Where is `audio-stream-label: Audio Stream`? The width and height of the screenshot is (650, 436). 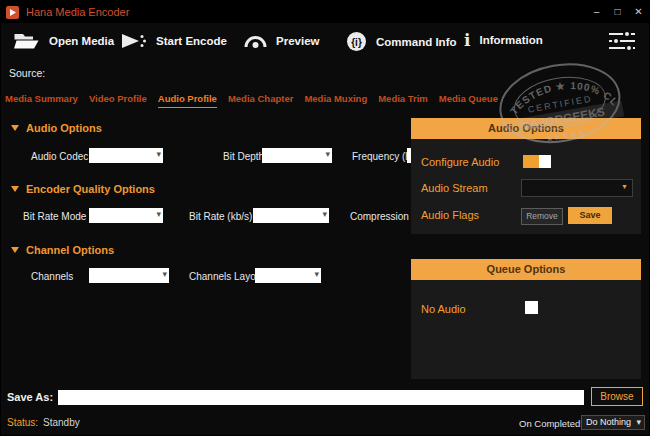
audio-stream-label: Audio Stream is located at coordinates (454, 188).